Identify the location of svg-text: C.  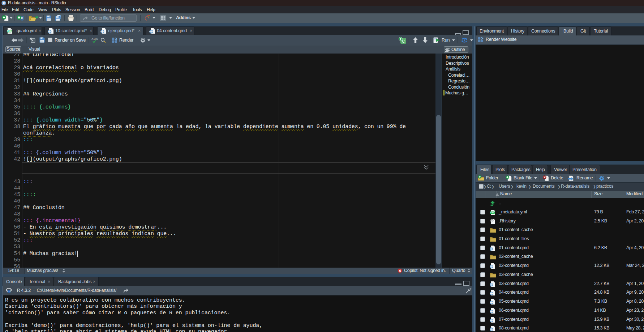
(403, 41).